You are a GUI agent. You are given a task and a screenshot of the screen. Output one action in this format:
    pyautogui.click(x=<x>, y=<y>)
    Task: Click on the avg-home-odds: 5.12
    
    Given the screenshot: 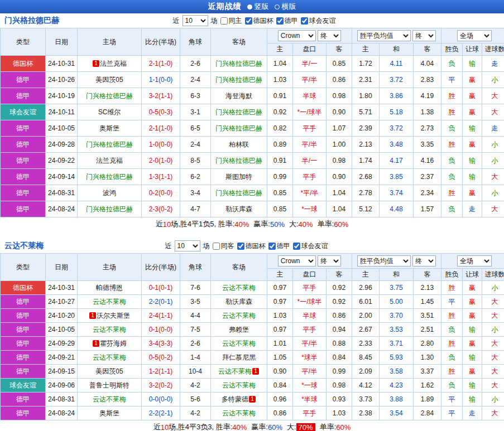 What is the action you would take?
    pyautogui.click(x=366, y=210)
    